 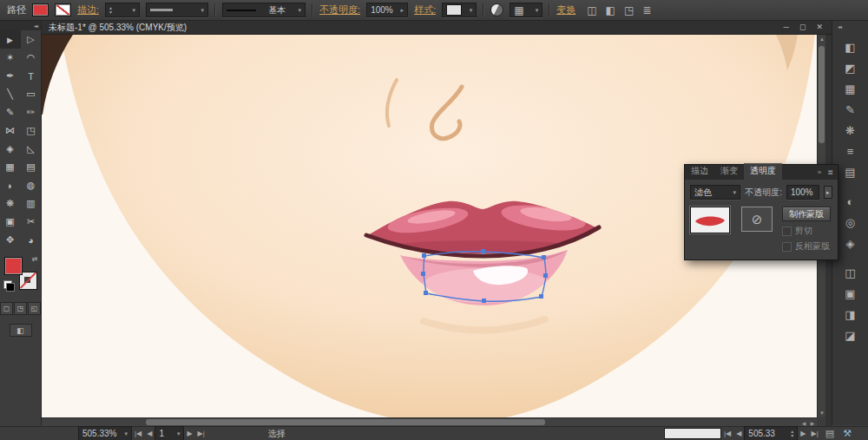 I want to click on paintbrush-tool: ✎, so click(x=10, y=113).